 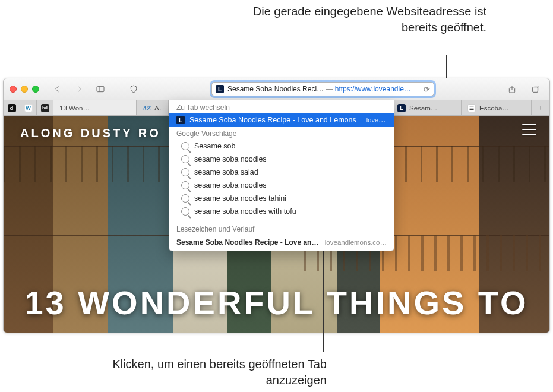 I want to click on show-tabs-button, so click(x=536, y=89).